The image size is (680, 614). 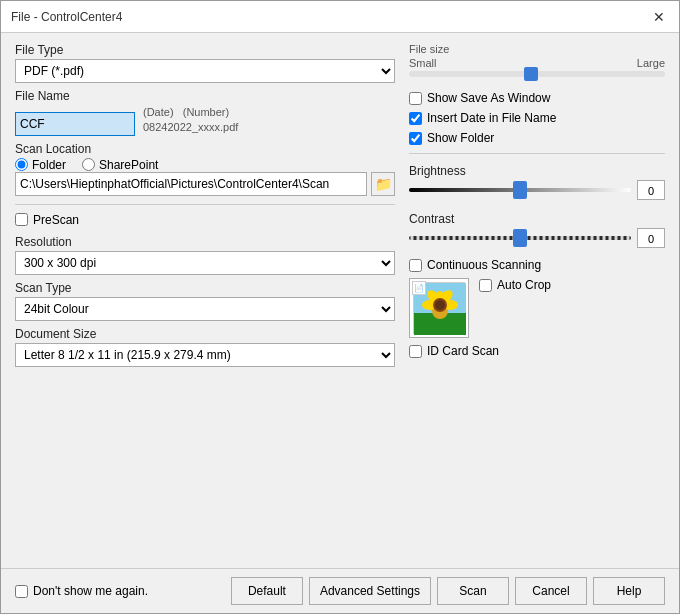 I want to click on brightness-section: Brightness 0, so click(x=537, y=184).